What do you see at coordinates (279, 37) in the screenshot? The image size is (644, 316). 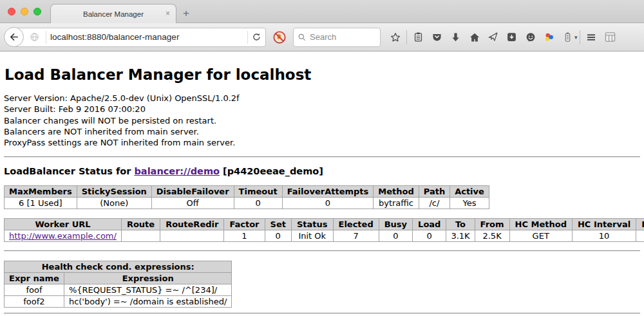 I see `blocked-badge-icon` at bounding box center [279, 37].